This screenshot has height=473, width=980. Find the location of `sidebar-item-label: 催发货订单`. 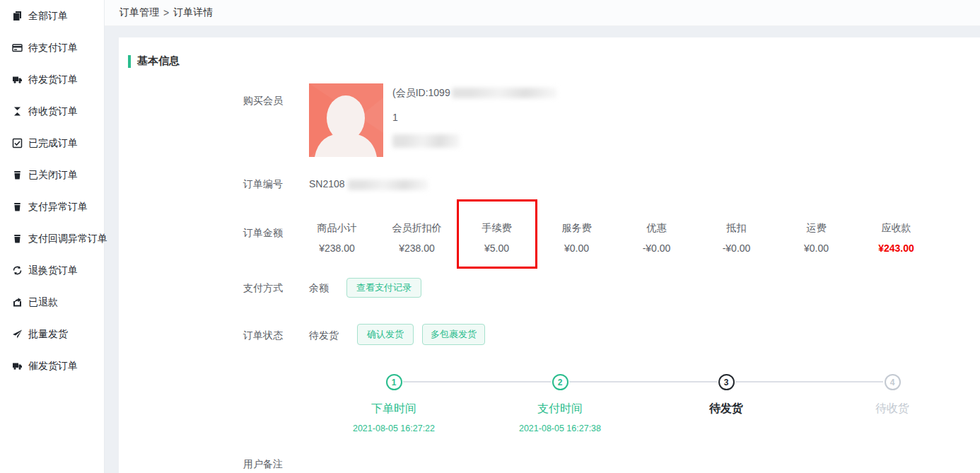

sidebar-item-label: 催发货订单 is located at coordinates (53, 366).